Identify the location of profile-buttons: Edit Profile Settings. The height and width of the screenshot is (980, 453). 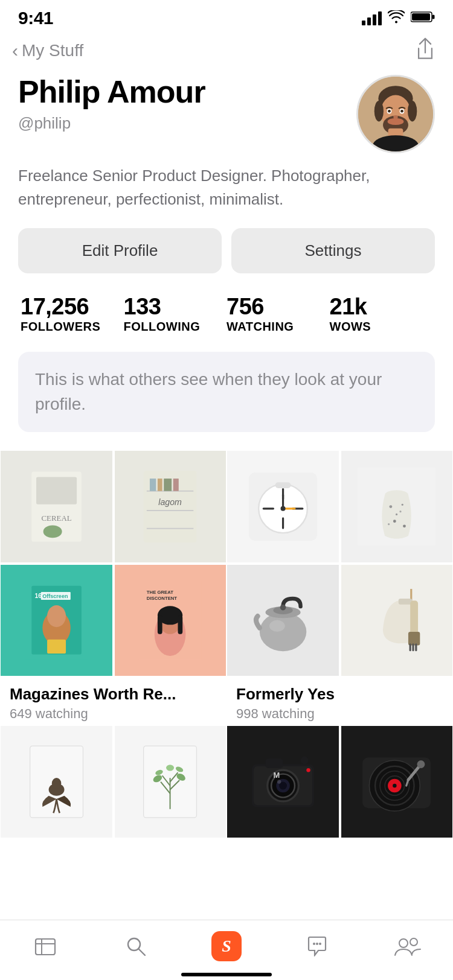
(226, 251).